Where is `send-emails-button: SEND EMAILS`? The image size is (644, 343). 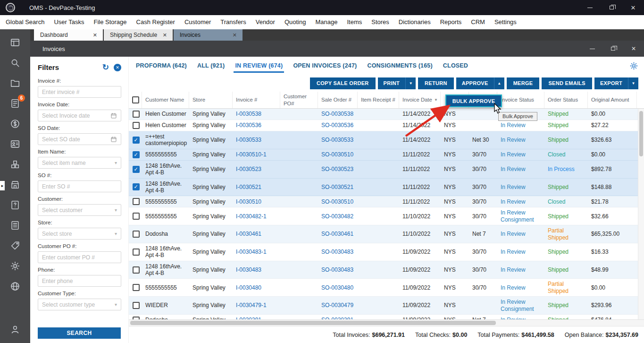 send-emails-button: SEND EMAILS is located at coordinates (567, 83).